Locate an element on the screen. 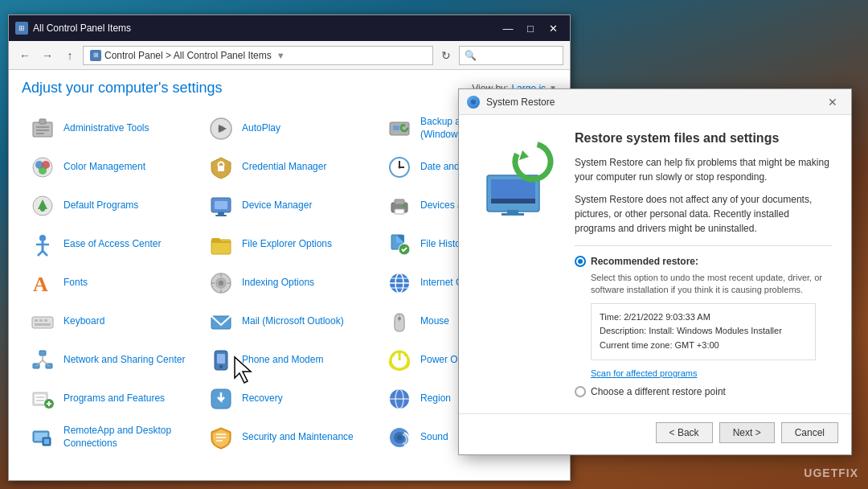 The height and width of the screenshot is (489, 868). sr-titlebar: System Restore ✕ is located at coordinates (655, 102).